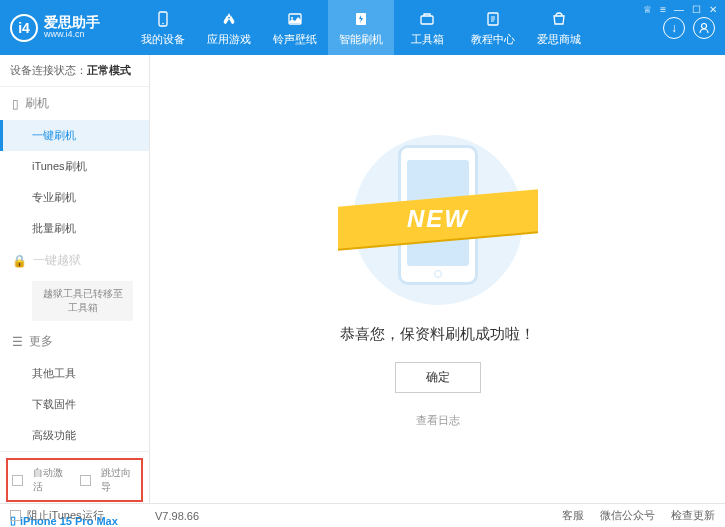  Describe the element at coordinates (362, 28) in the screenshot. I see `app-header: i4 爱思助手 www.i4.cn 我的设备应用游戏铃声壁纸智能刷机工具箱教程中…` at that location.